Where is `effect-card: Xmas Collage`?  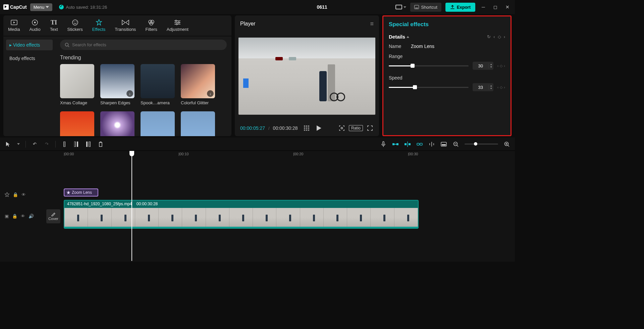 effect-card: Xmas Collage is located at coordinates (77, 85).